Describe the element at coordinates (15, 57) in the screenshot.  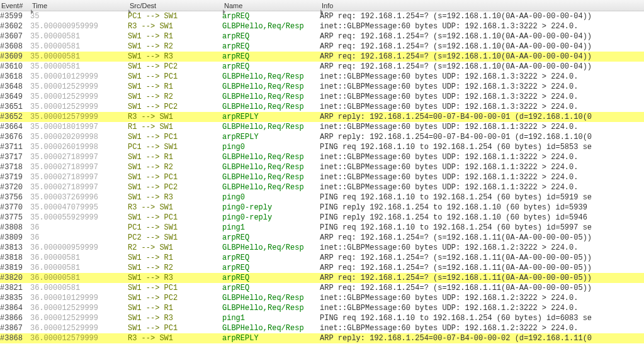
I see `cell-event: #3609` at that location.